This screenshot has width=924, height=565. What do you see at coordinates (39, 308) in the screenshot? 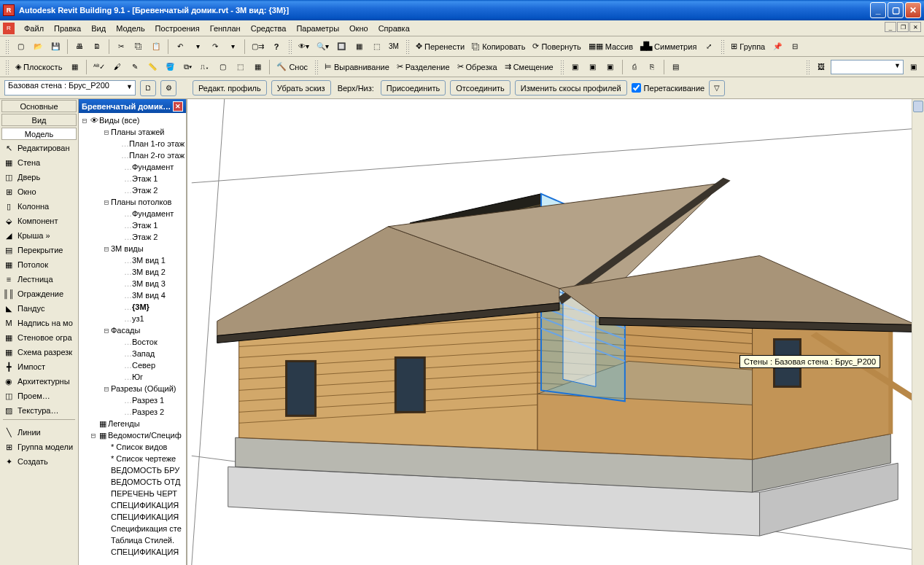
I see `tool-11: ◣Пандус` at bounding box center [39, 308].